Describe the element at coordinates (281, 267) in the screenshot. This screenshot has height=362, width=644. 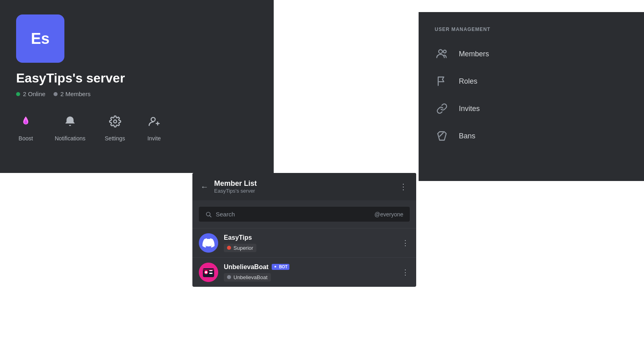
I see `bot-badge: BOT` at that location.